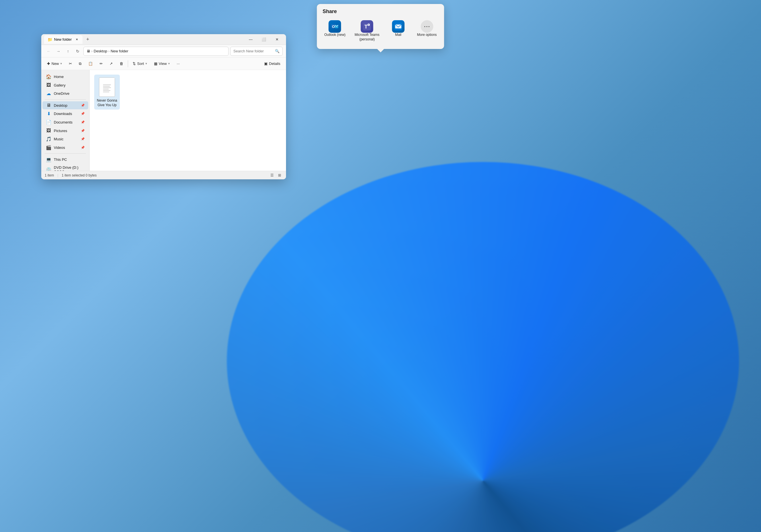  I want to click on pictures-pin-icon: 📌, so click(83, 131).